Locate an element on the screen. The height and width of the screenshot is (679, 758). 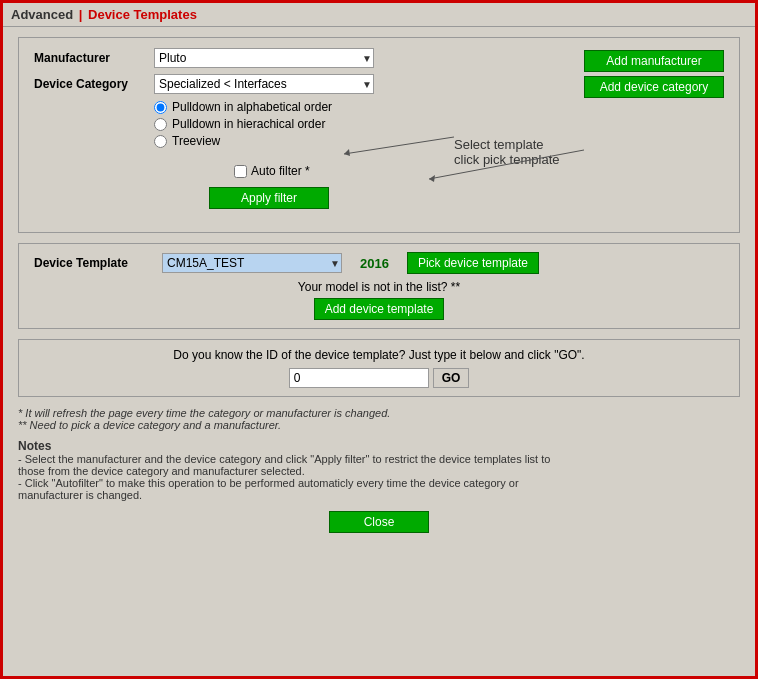
device-category-select: Specialized < Interfaces is located at coordinates (264, 84).